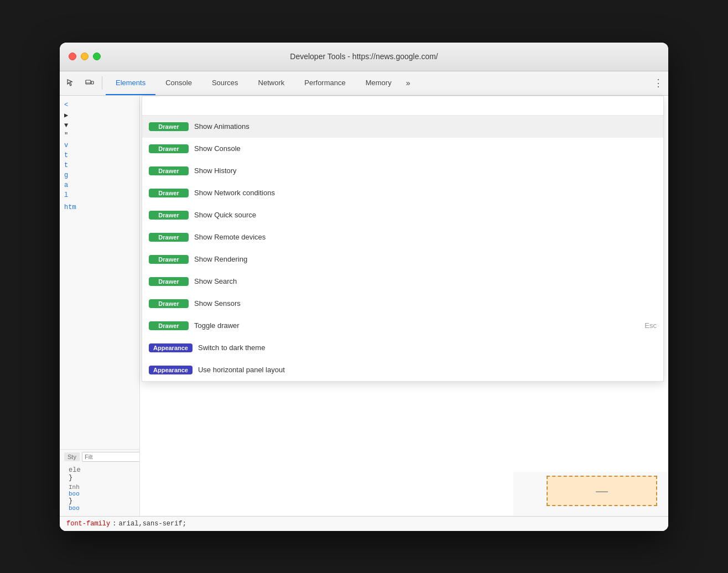 This screenshot has width=728, height=573. Describe the element at coordinates (591, 494) in the screenshot. I see `right-preview-panel: —` at that location.